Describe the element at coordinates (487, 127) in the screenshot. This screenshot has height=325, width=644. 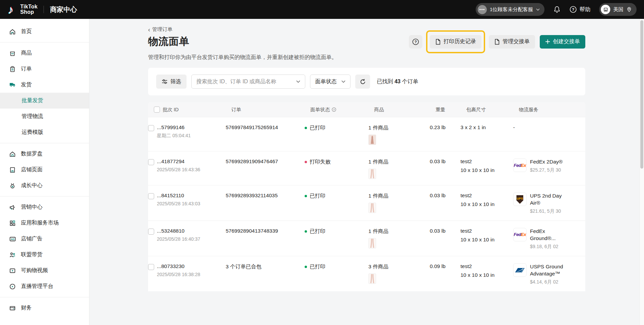
I see `package-size: 3 x 2 x 1 in` at that location.